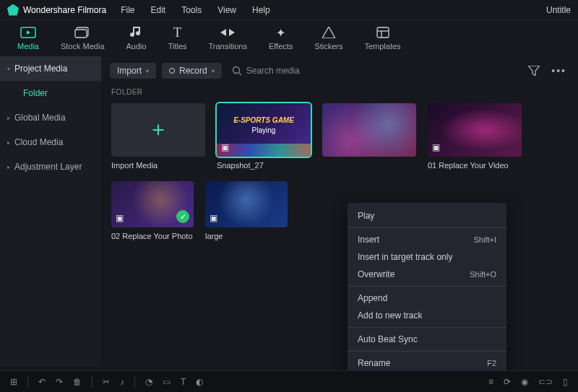 This screenshot has height=392, width=578. Describe the element at coordinates (149, 382) in the screenshot. I see `tag-icon: ◔` at that location.